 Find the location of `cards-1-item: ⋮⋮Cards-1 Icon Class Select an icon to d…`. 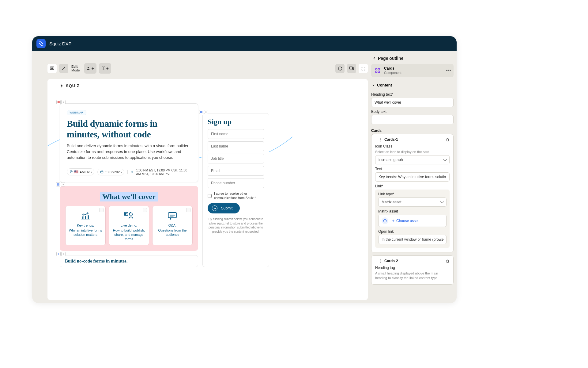

cards-1-item: ⋮⋮Cards-1 Icon Class Select an icon to d… is located at coordinates (412, 193).